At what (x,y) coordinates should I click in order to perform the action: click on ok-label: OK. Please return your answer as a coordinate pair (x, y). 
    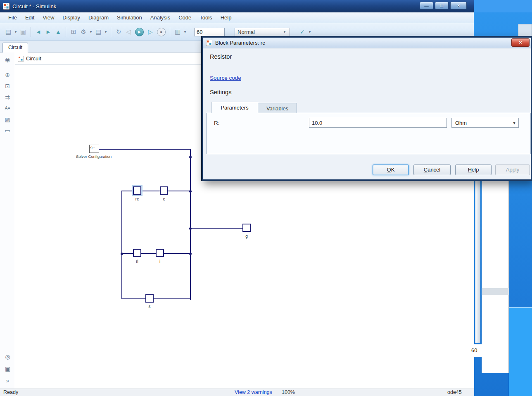
    Looking at the image, I should click on (391, 170).